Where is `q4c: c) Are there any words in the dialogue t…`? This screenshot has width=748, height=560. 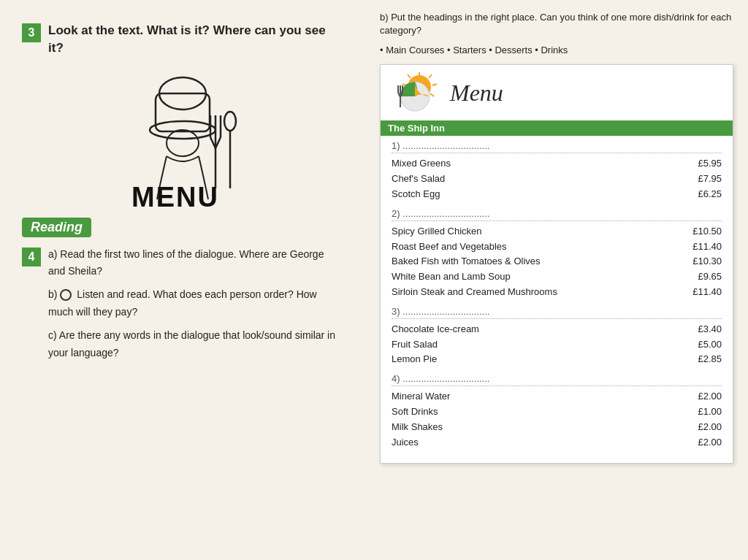
q4c: c) Are there any words in the dialogue t… is located at coordinates (196, 345).